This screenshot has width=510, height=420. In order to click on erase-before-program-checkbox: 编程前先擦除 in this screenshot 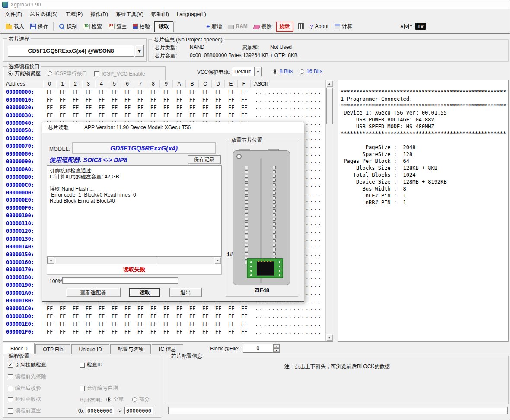, I will do `click(27, 377)`.